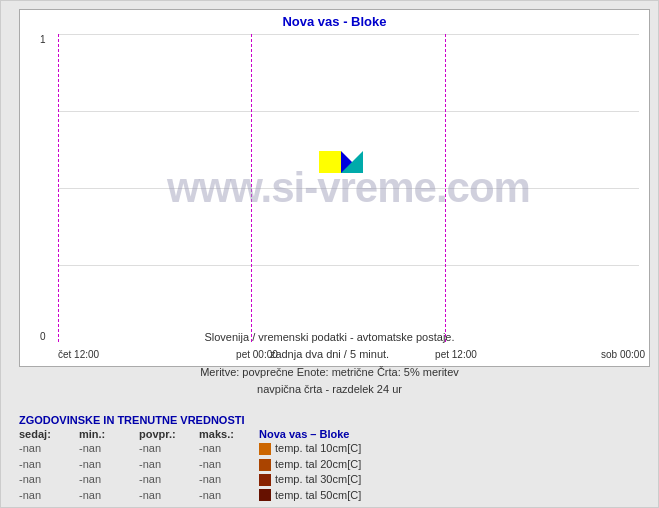 The width and height of the screenshot is (659, 508). I want to click on row0-povpr: -nan, so click(169, 448).